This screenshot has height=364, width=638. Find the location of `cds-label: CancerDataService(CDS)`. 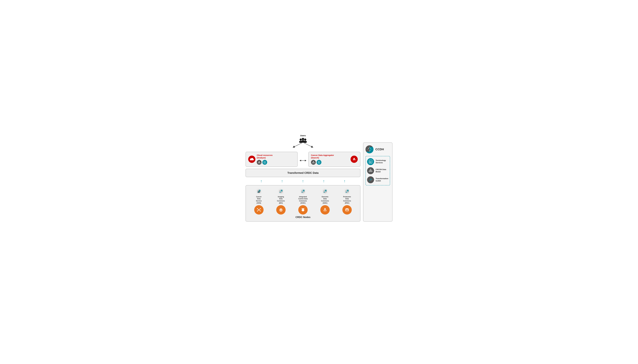

cds-label: CancerDataService(CDS) is located at coordinates (259, 200).